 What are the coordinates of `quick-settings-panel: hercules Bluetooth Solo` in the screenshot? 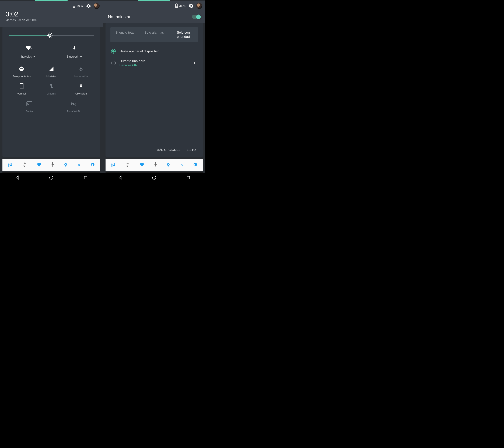 It's located at (51, 92).